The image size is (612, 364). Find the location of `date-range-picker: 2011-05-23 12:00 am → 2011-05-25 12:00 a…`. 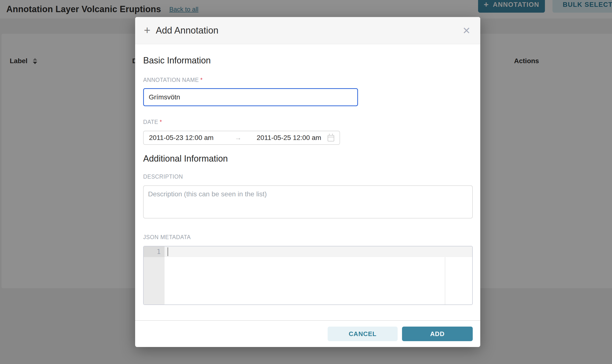

date-range-picker: 2011-05-23 12:00 am → 2011-05-25 12:00 a… is located at coordinates (242, 138).